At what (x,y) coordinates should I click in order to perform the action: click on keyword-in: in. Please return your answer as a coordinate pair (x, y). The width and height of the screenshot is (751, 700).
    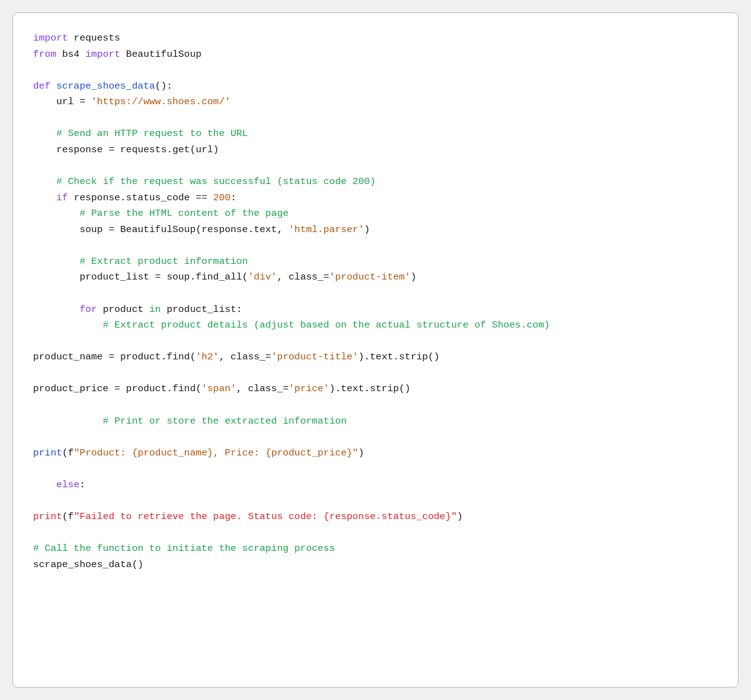
    Looking at the image, I should click on (155, 309).